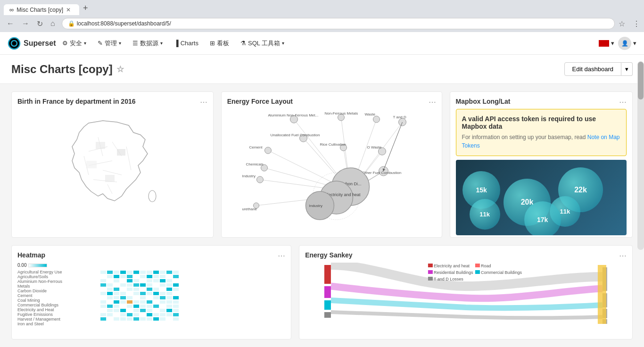 This screenshot has height=347, width=644. Describe the element at coordinates (151, 298) in the screenshot. I see `heatmap-chart: Agricultural Energy Use Agriculture/Soil…` at that location.